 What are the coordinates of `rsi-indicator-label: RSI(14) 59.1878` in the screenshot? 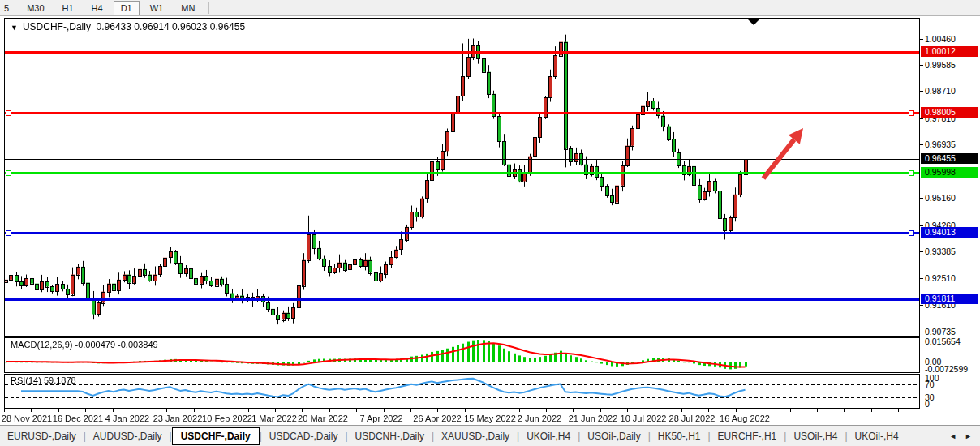 It's located at (44, 380).